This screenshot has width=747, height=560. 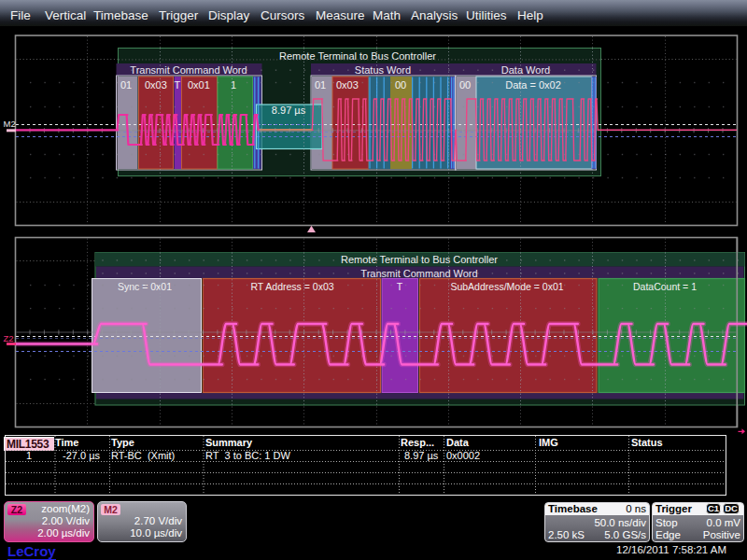 What do you see at coordinates (289, 110) in the screenshot?
I see `svg-text: 8.97 µs` at bounding box center [289, 110].